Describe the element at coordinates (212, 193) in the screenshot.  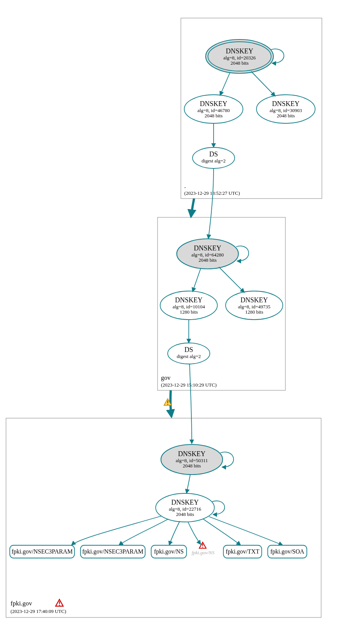
I see `zone-ts-root: (2023-12-29 13:52:27 UTC)` at that location.